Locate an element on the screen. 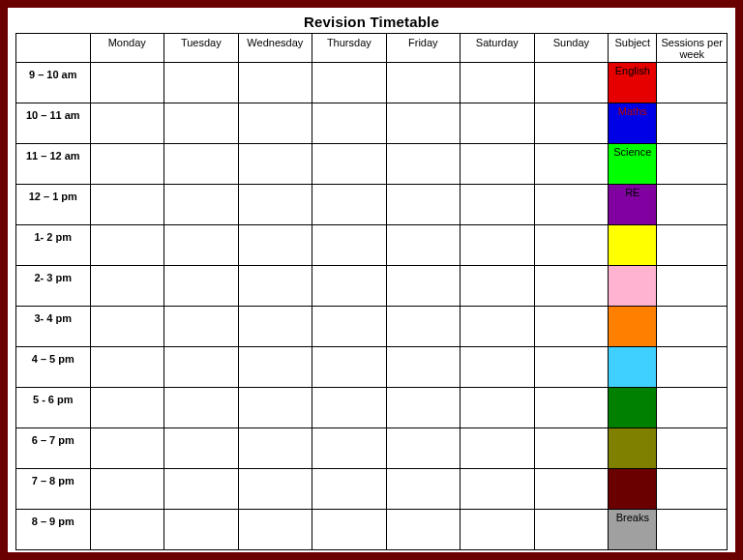 This screenshot has width=743, height=560. table-row: 12 – 1 pmRE is located at coordinates (372, 205).